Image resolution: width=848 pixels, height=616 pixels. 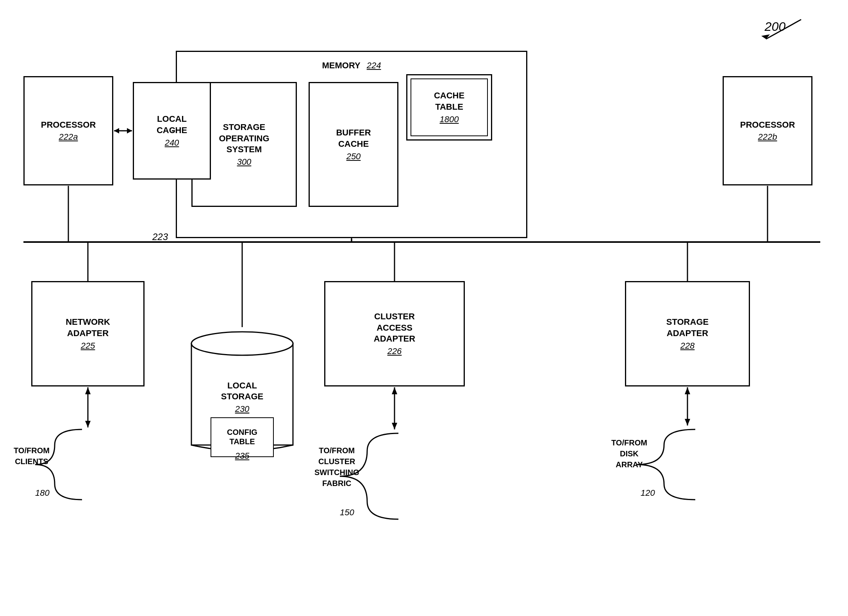 What do you see at coordinates (395, 334) in the screenshot?
I see `cluster-access-adapter-box: CLUSTER ACCESS ADAPTER 226` at bounding box center [395, 334].